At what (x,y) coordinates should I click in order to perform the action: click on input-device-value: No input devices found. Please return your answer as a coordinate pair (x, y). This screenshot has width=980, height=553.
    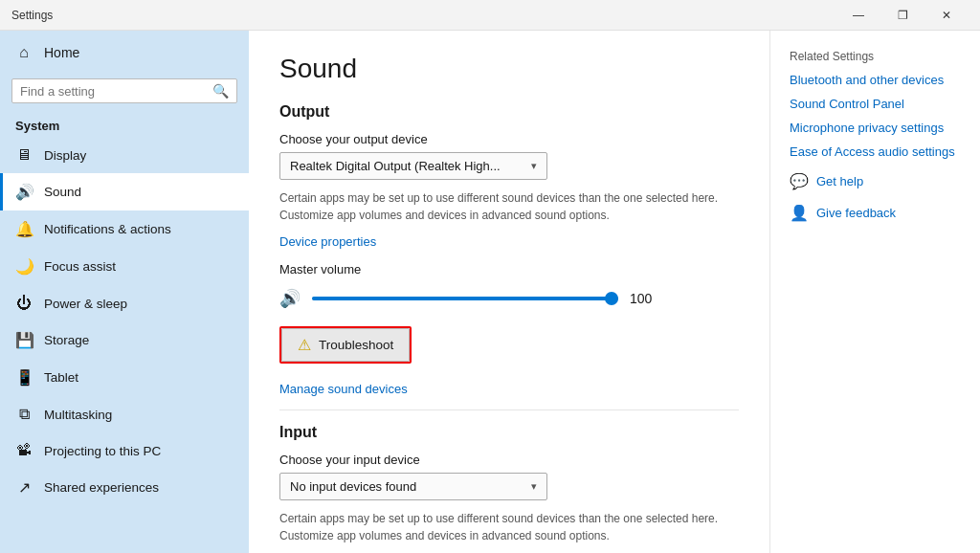
    Looking at the image, I should click on (353, 486).